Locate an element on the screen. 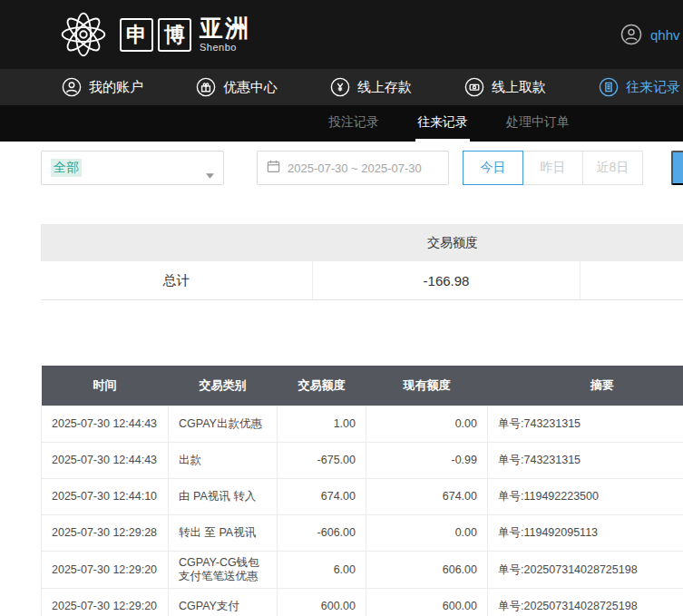 The image size is (683, 616). summary-table: 交易额度 总计 -166.98 is located at coordinates (362, 262).